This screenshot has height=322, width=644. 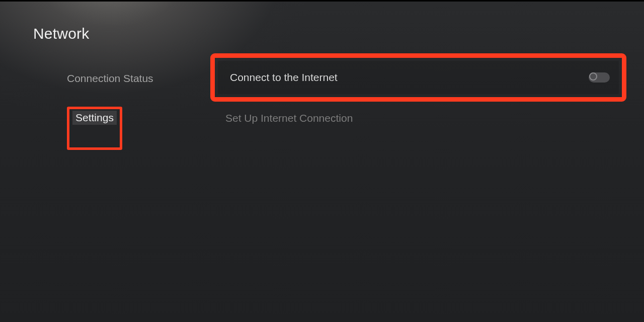 What do you see at coordinates (132, 111) in the screenshot?
I see `sidebar: Connection Status Settings` at bounding box center [132, 111].